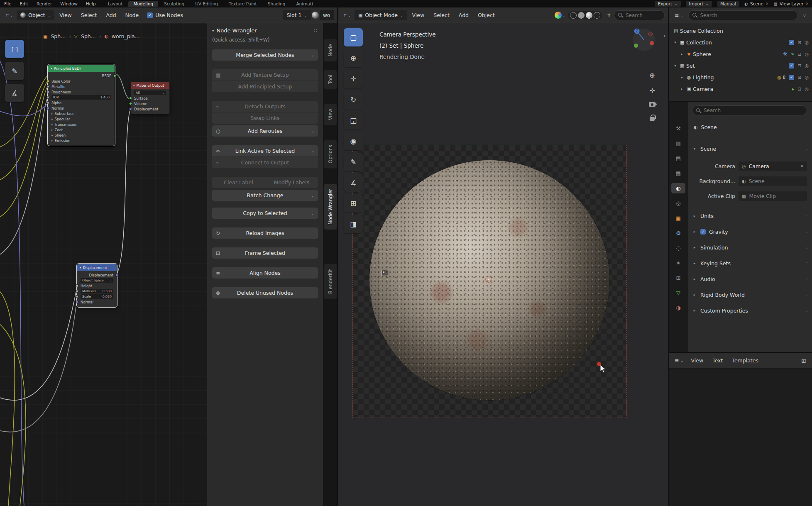 The width and height of the screenshot is (812, 506). Describe the element at coordinates (699, 4) in the screenshot. I see `import-button: Import⌄` at that location.